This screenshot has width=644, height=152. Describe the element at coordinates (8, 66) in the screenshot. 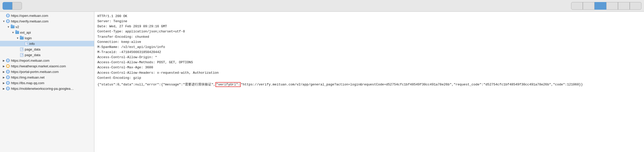

I see `lock-icon` at that location.